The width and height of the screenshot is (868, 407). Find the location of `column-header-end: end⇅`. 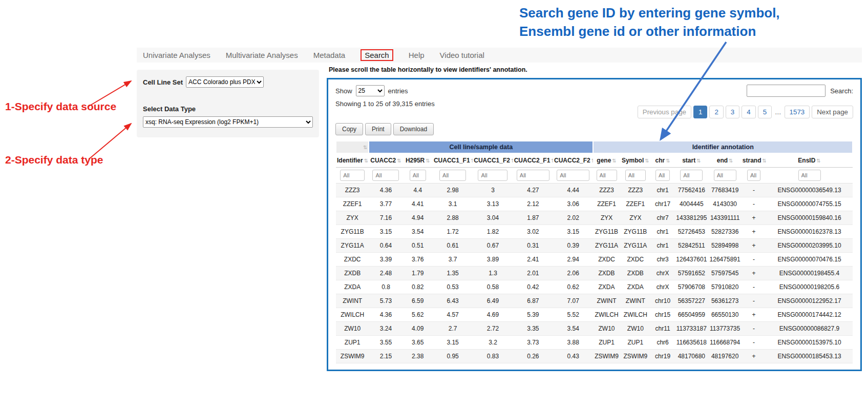

column-header-end: end⇅ is located at coordinates (725, 160).